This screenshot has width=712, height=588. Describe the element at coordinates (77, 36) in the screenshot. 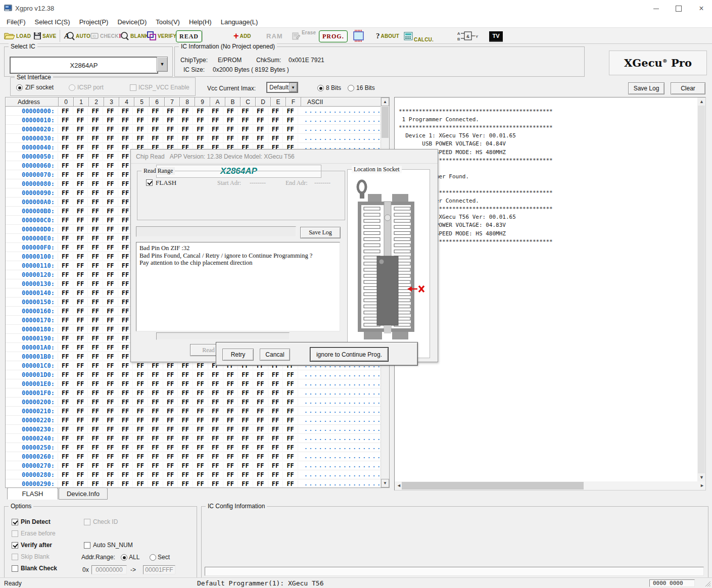

I see `auto-button: A AUTO` at that location.